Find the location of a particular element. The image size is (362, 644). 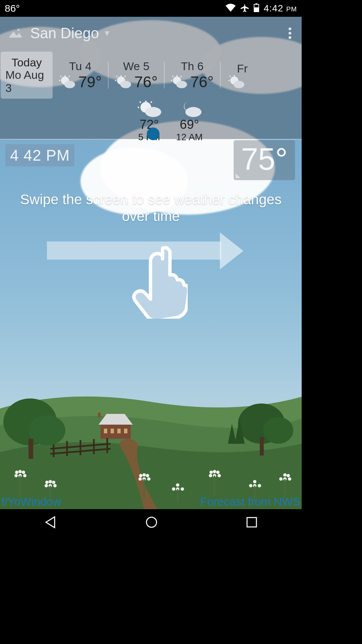

recents-button is located at coordinates (252, 523).